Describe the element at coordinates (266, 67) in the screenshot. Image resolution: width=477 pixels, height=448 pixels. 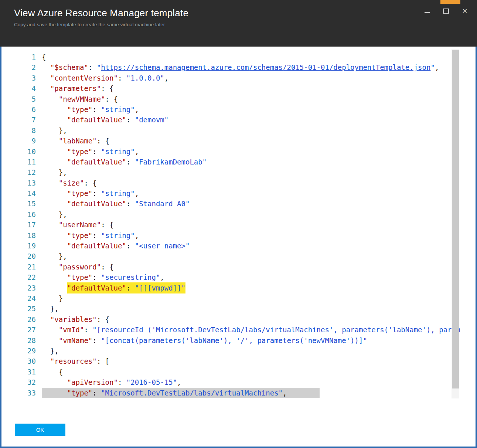
I see `schema-url-link: https://schema.management.azure.com/sche…` at that location.